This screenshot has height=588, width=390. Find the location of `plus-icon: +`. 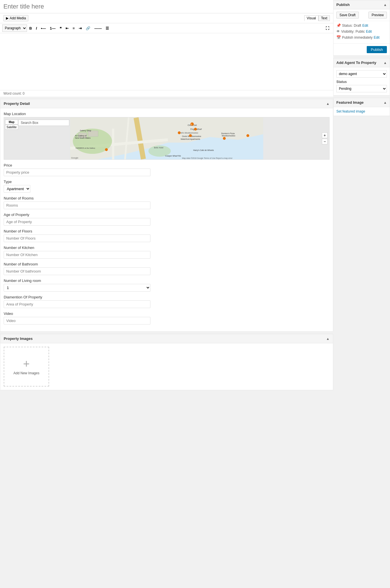

plus-icon: + is located at coordinates (26, 364).